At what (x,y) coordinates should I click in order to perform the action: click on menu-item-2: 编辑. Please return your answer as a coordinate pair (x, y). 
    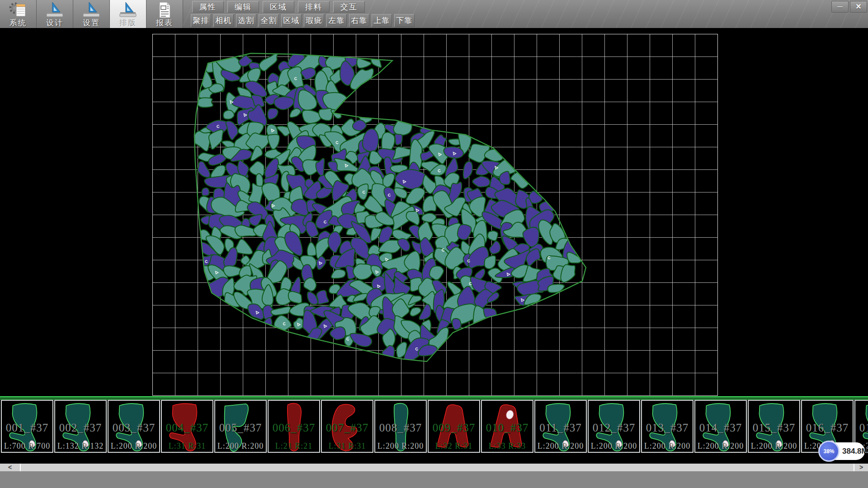
    Looking at the image, I should click on (243, 7).